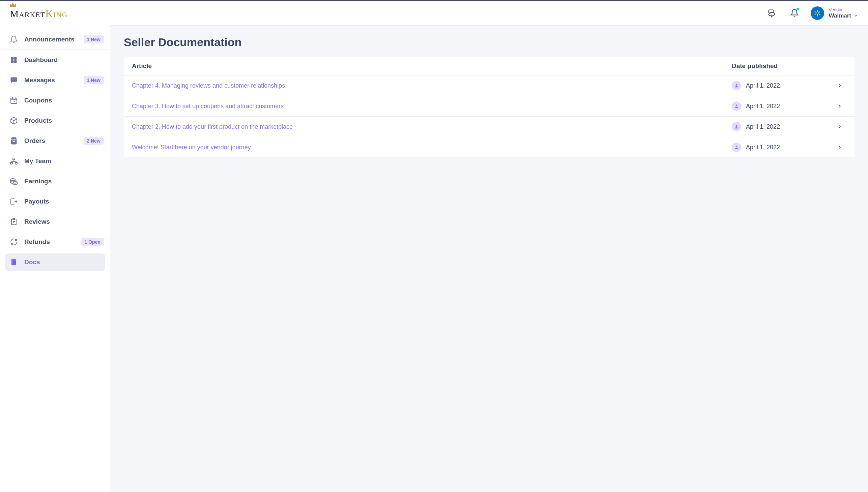  What do you see at coordinates (489, 43) in the screenshot?
I see `page-title: Seller Documentation` at bounding box center [489, 43].